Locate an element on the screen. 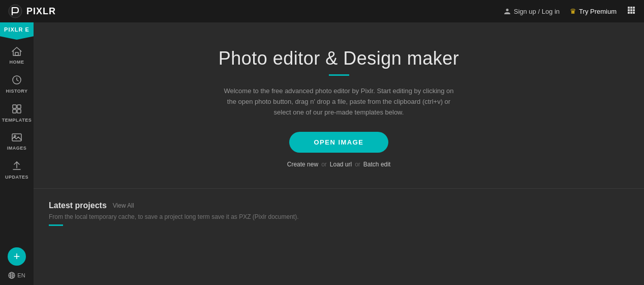 This screenshot has width=644, height=285. premium-label: Try Premium is located at coordinates (598, 11).